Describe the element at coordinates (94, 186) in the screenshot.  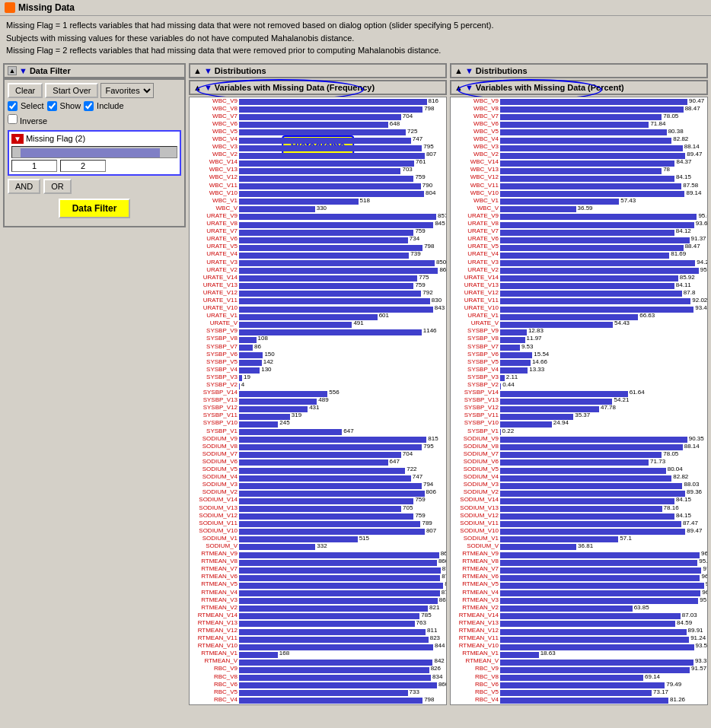
I see `logic-row: AND OR` at that location.